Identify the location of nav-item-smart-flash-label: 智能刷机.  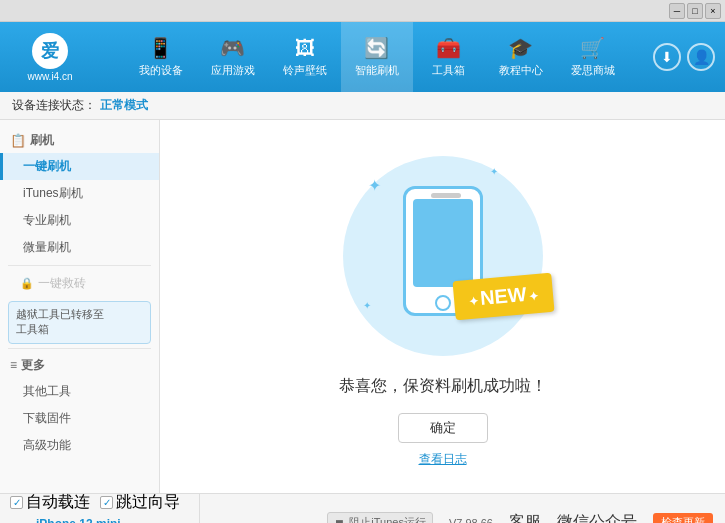
(377, 70).